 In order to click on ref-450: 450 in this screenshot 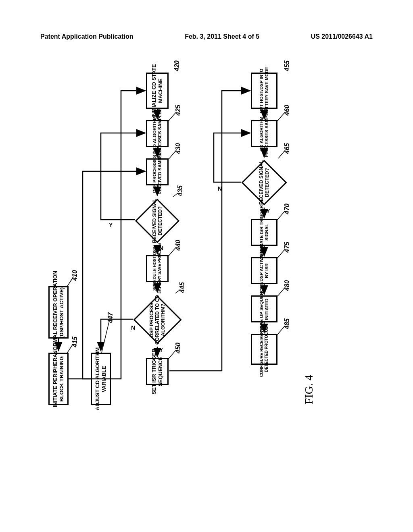, I will do `click(178, 348)`.